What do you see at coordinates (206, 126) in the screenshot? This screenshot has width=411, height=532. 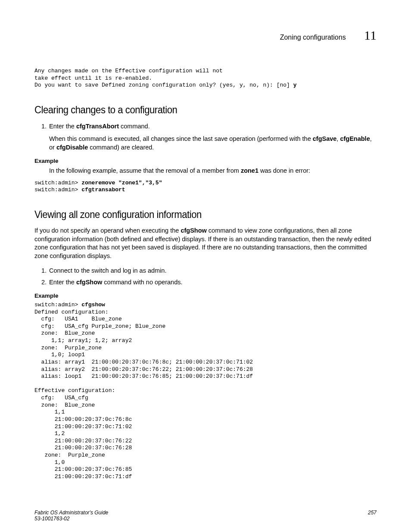 I see `steps-list-1: Enter the cfgTransAbort command.` at bounding box center [206, 126].